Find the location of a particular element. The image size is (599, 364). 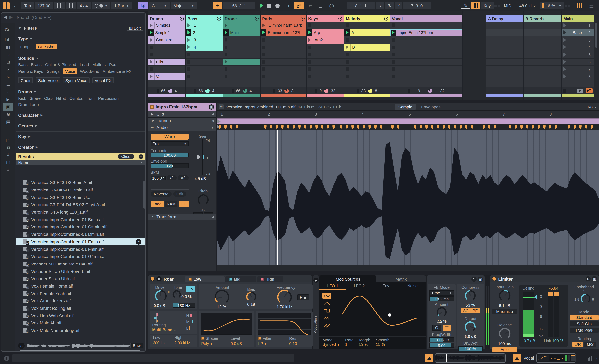

samples-icon: ▣ is located at coordinates (8, 107).